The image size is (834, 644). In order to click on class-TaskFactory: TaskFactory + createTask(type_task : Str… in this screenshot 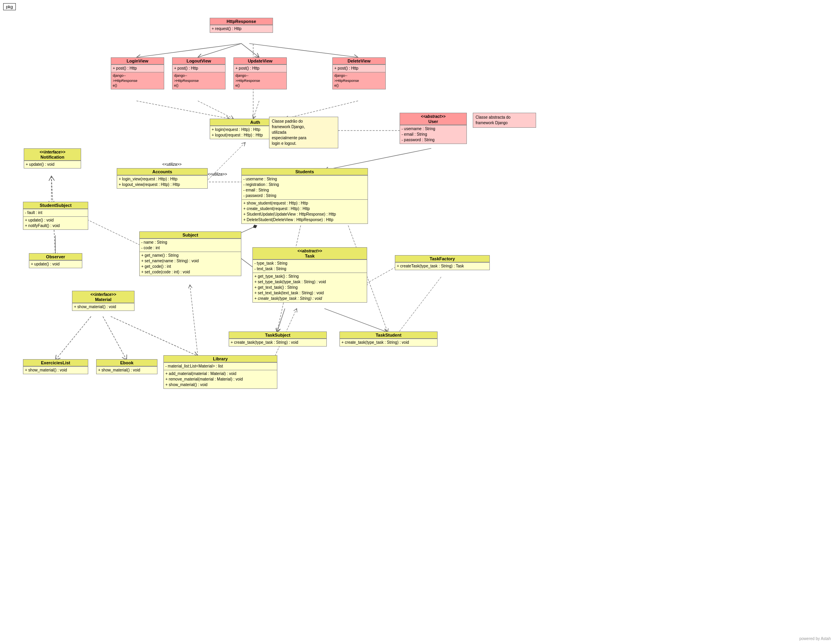, I will do `click(442, 263)`.